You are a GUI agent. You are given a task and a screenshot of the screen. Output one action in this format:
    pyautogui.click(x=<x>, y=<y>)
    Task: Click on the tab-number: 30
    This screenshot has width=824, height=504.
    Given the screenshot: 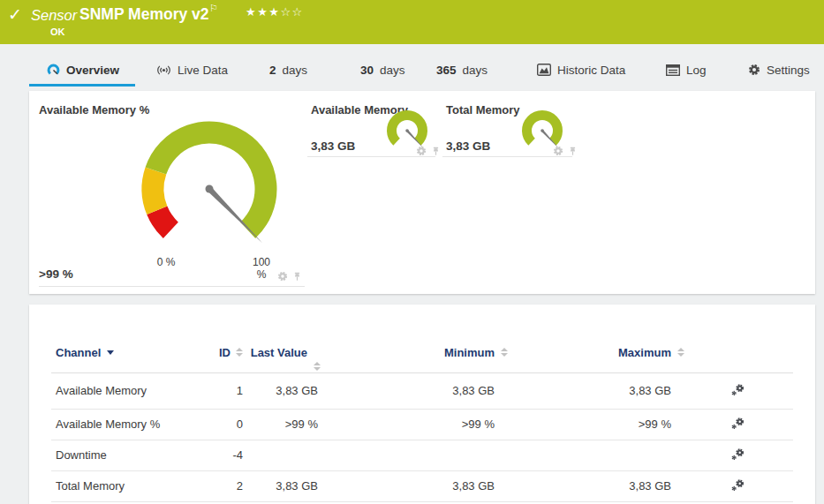 What is the action you would take?
    pyautogui.click(x=367, y=71)
    